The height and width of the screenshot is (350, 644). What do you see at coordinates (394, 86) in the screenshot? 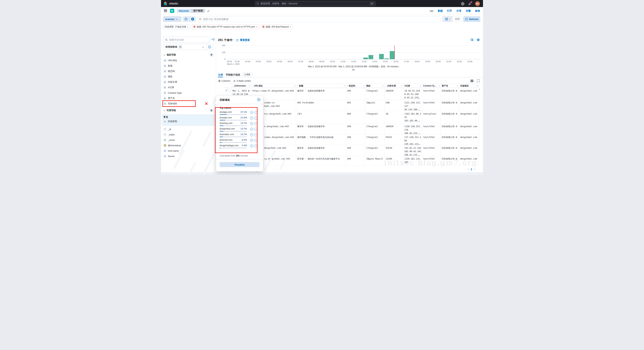
I see `header-cell-col5: ↓内容长度` at bounding box center [394, 86].